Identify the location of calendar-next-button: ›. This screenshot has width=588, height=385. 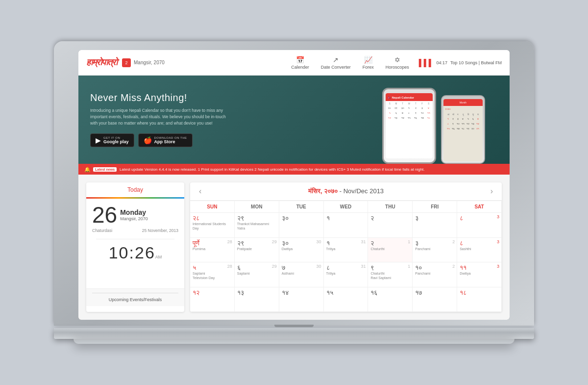
(492, 191).